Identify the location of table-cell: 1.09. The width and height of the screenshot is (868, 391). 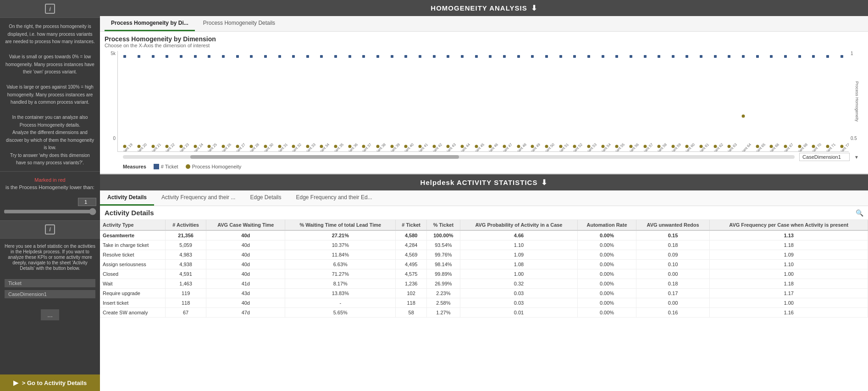
(789, 255).